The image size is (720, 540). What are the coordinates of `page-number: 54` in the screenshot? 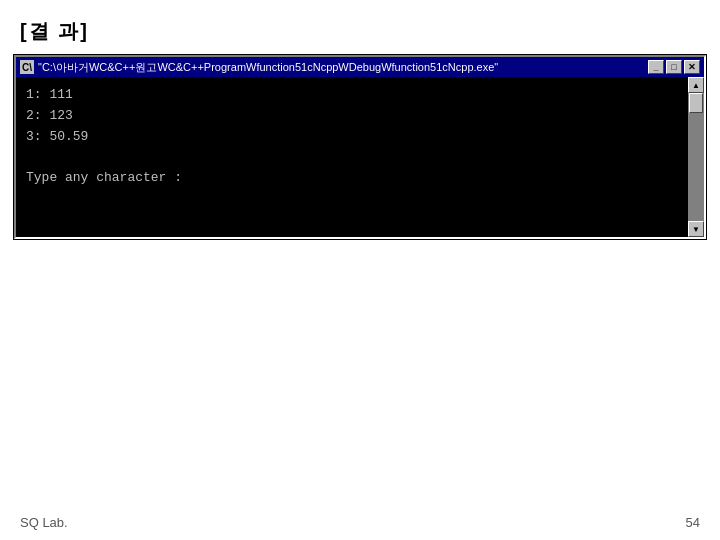 It's located at (693, 522).